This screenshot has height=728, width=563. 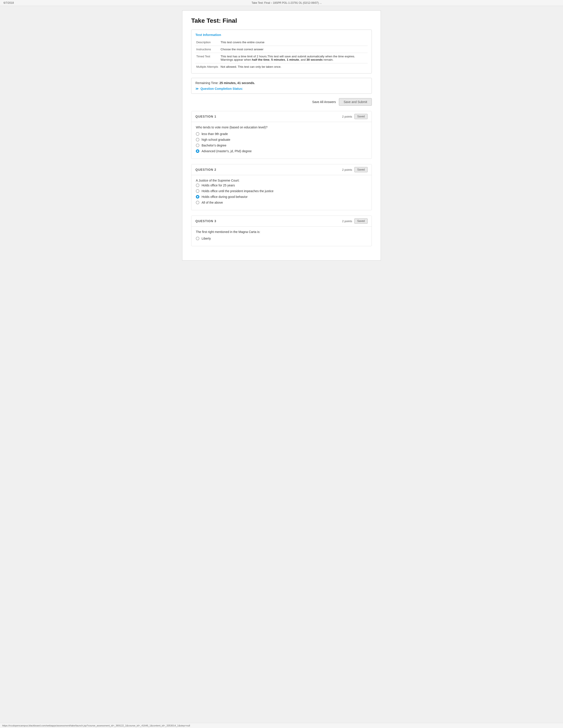 What do you see at coordinates (347, 117) in the screenshot?
I see `question-1-points: 2 points` at bounding box center [347, 117].